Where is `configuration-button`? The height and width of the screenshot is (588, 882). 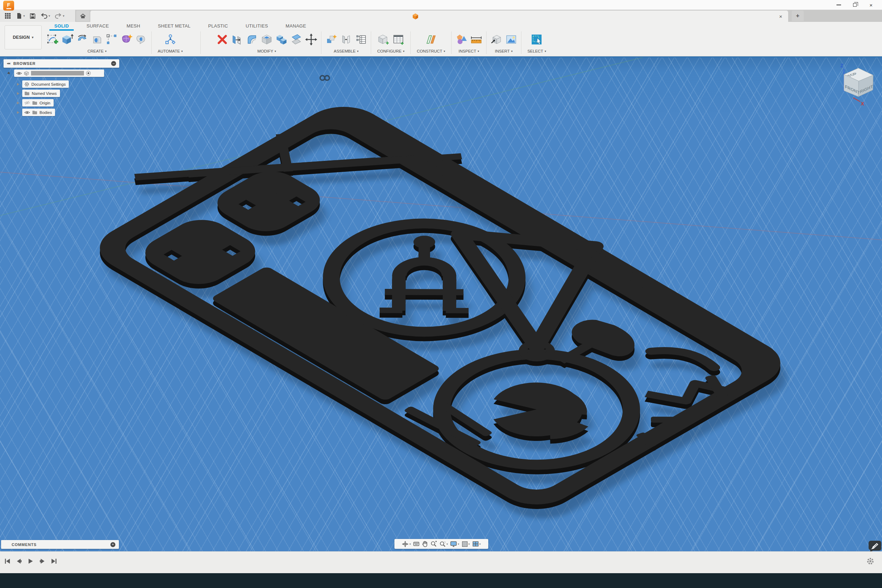 configuration-button is located at coordinates (383, 40).